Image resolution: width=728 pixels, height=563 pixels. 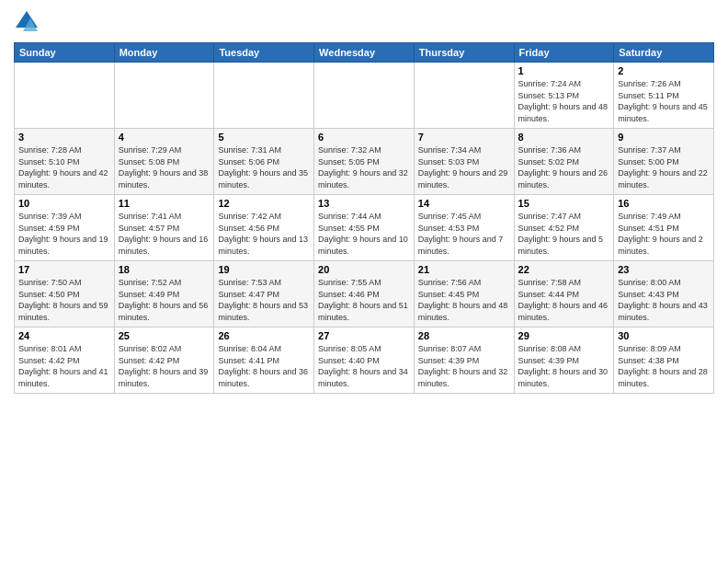 I want to click on day-detail: Sunrise: 7:45 AMSunset: 4:53 PMDaylight:…, so click(x=461, y=234).